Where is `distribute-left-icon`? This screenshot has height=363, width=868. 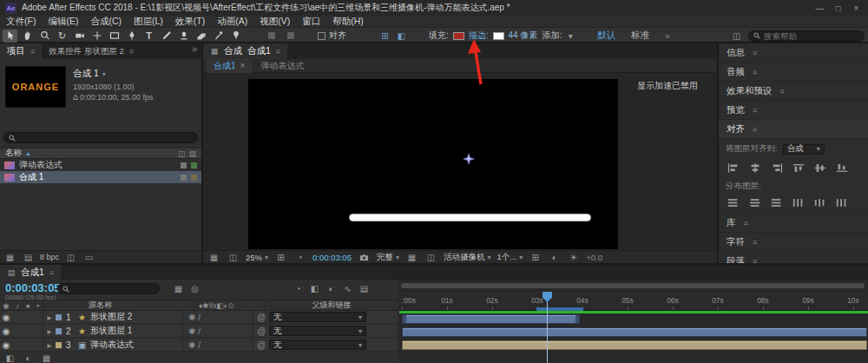 distribute-left-icon is located at coordinates (799, 202).